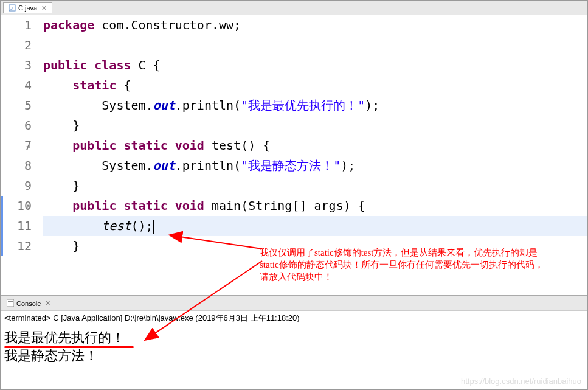 The image size is (588, 390). Describe the element at coordinates (294, 304) in the screenshot. I see `console-tab-bar: Console ✕` at that location.